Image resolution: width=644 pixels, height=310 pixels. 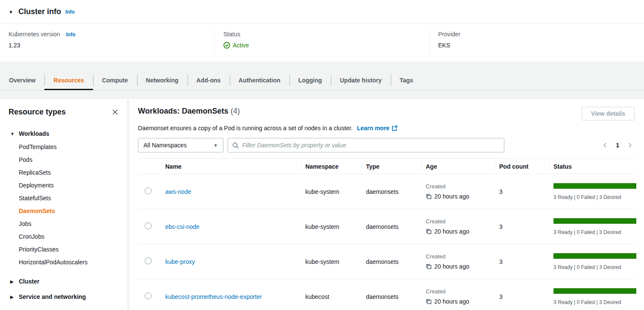 What do you see at coordinates (40, 12) in the screenshot?
I see `cluster-info-title: Cluster info` at bounding box center [40, 12].